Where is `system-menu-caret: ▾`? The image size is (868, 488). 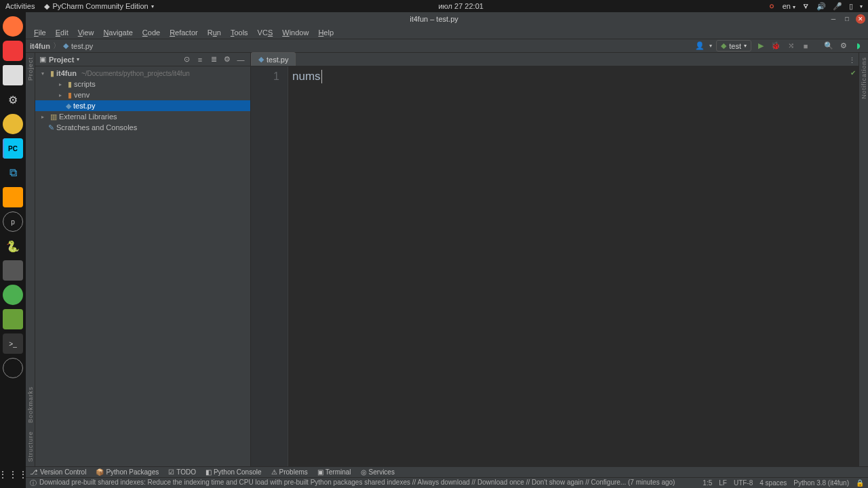 system-menu-caret: ▾ is located at coordinates (861, 7).